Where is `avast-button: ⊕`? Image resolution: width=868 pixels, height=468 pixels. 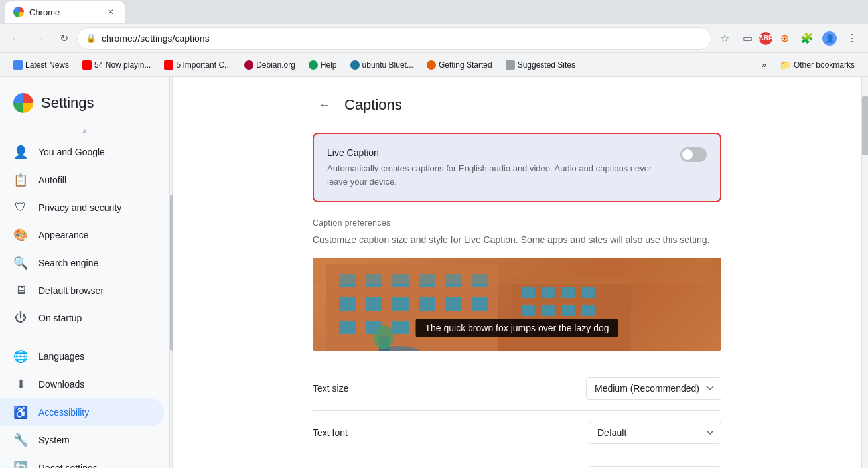
avast-button: ⊕ is located at coordinates (784, 39).